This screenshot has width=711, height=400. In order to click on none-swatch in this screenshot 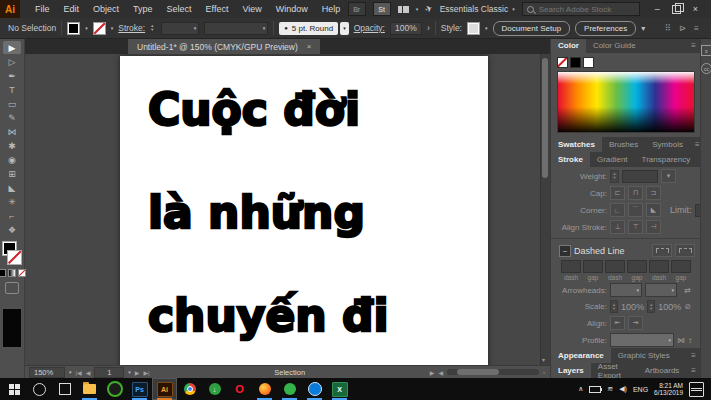, I will do `click(562, 62)`.